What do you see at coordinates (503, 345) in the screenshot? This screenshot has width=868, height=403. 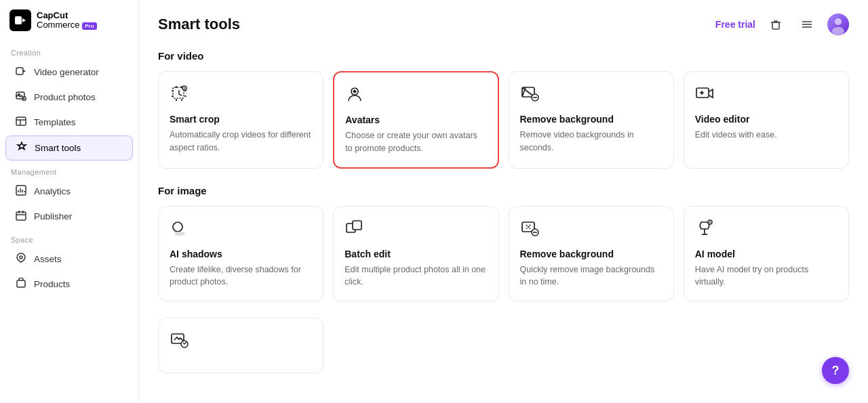 I see `for-image-extra-cards-grid` at bounding box center [503, 345].